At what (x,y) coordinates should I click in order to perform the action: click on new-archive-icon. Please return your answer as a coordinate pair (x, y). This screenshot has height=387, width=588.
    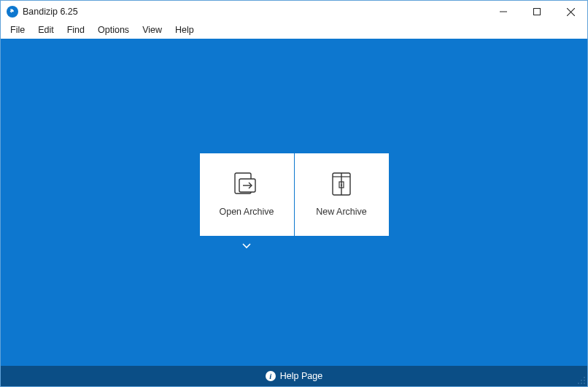
    Looking at the image, I should click on (341, 184).